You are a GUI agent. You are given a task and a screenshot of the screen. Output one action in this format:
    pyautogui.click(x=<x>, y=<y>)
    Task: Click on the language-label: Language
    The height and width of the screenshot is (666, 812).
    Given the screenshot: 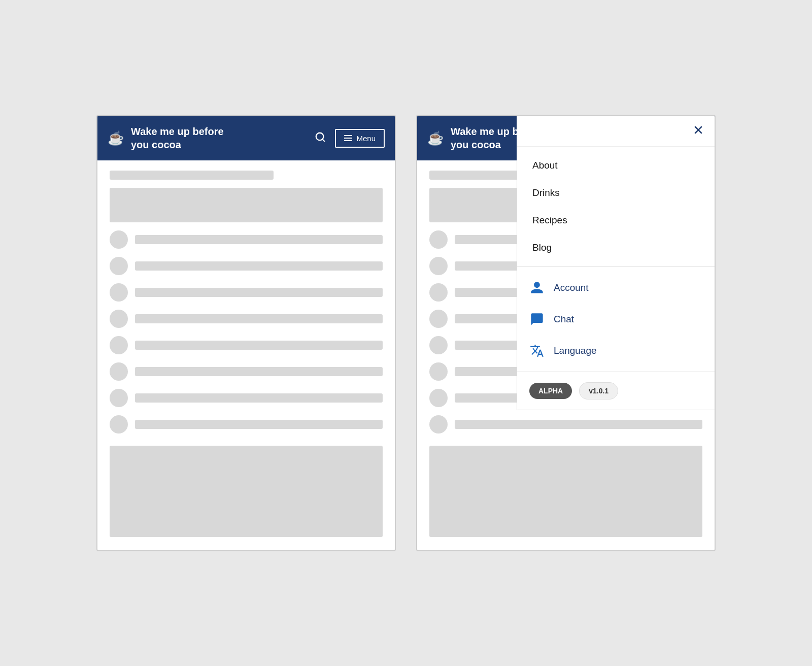 What is the action you would take?
    pyautogui.click(x=576, y=351)
    